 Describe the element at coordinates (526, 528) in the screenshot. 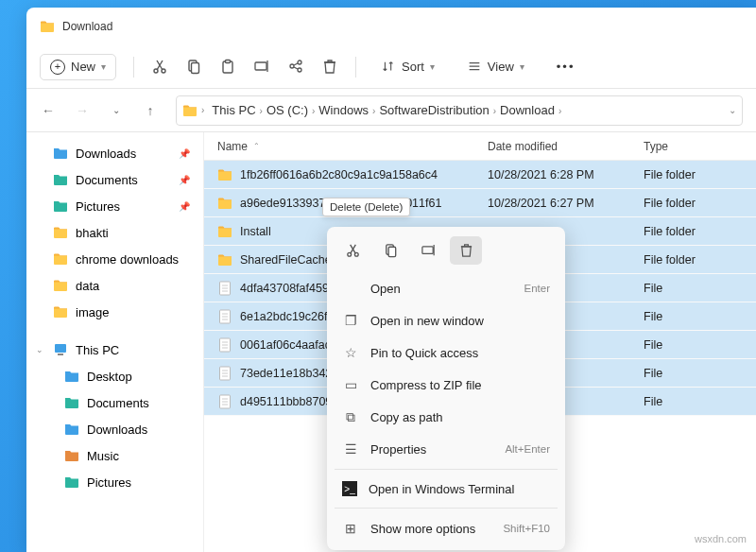

I see `menu-accelerator: Shift+F10` at that location.